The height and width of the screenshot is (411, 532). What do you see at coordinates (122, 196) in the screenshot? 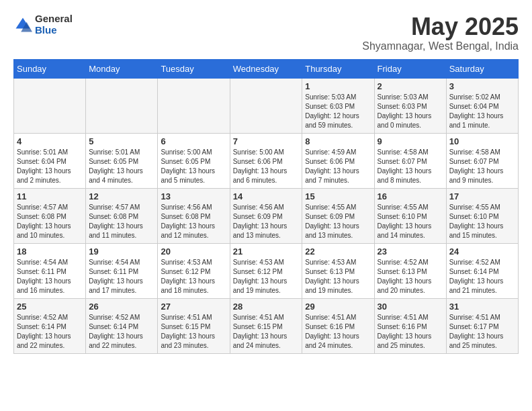
I see `day-number: 12` at bounding box center [122, 196].